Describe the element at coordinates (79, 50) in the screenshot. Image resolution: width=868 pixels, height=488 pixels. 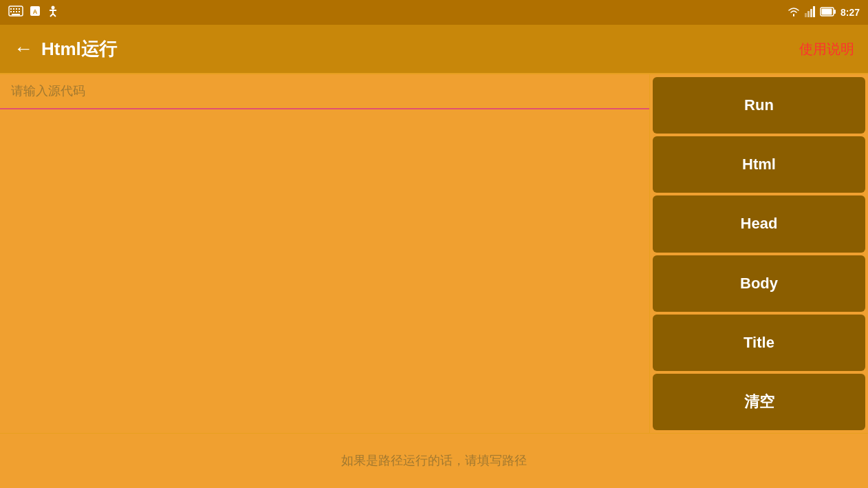
I see `page-title: Html运行` at that location.